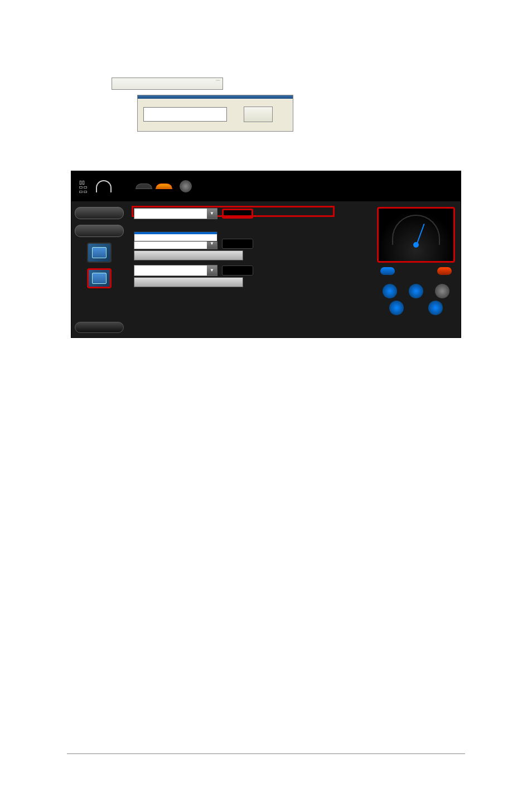  Describe the element at coordinates (266, 186) in the screenshot. I see `xonar-header: ▯▯` at that location.